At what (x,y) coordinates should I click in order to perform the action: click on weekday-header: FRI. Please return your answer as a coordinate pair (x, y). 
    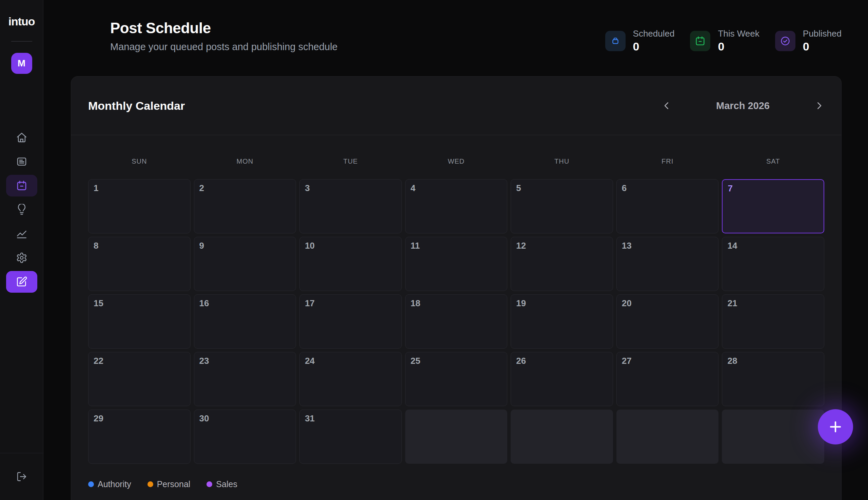
    Looking at the image, I should click on (668, 161).